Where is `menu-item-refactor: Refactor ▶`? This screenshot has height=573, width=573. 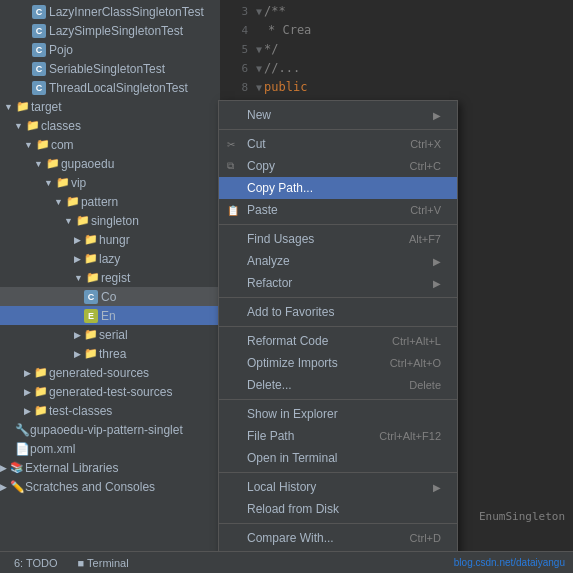
menu-item-refactor: Refactor ▶ is located at coordinates (338, 283).